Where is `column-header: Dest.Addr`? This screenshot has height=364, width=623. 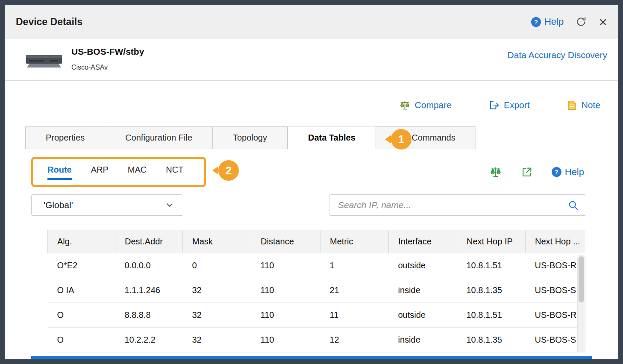
column-header: Dest.Addr is located at coordinates (149, 242).